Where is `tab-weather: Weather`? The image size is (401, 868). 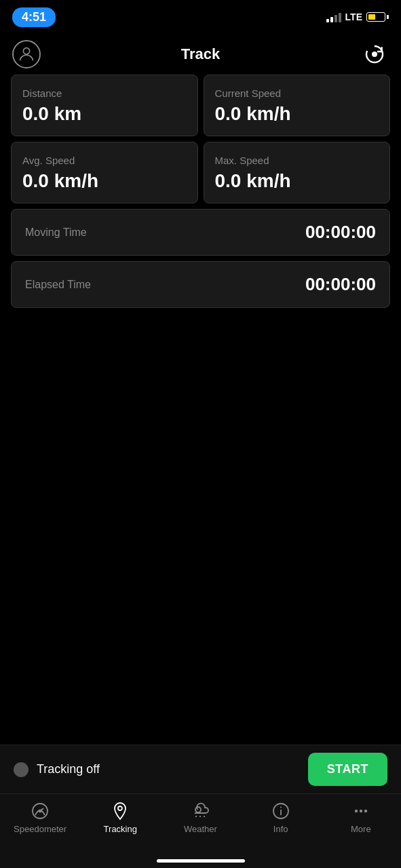 tab-weather: Weather is located at coordinates (200, 818).